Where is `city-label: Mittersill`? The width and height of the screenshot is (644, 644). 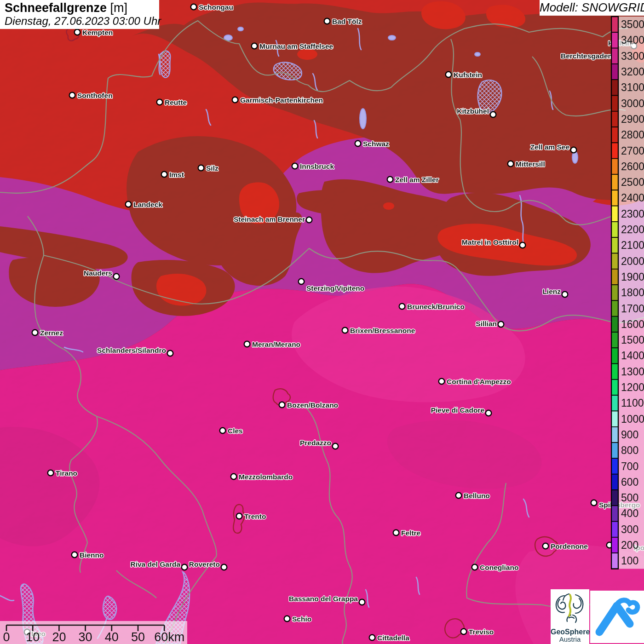
city-label: Mittersill is located at coordinates (530, 164).